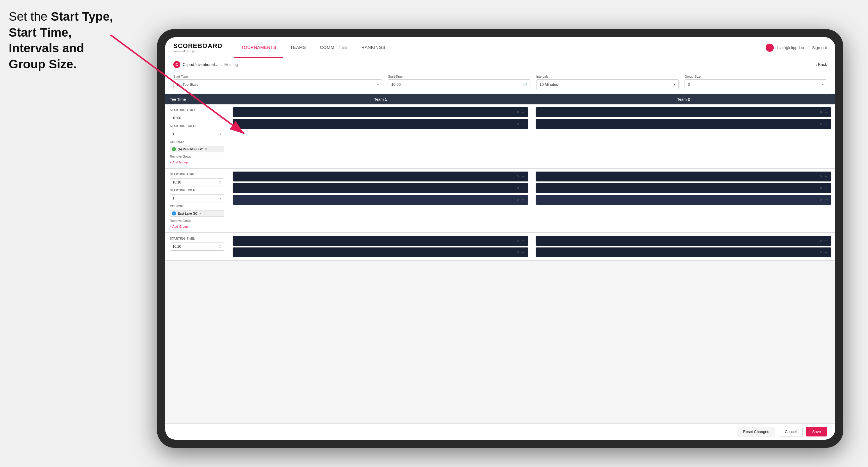 The width and height of the screenshot is (868, 467). Describe the element at coordinates (220, 182) in the screenshot. I see `time-icon-2: ⏱` at that location.